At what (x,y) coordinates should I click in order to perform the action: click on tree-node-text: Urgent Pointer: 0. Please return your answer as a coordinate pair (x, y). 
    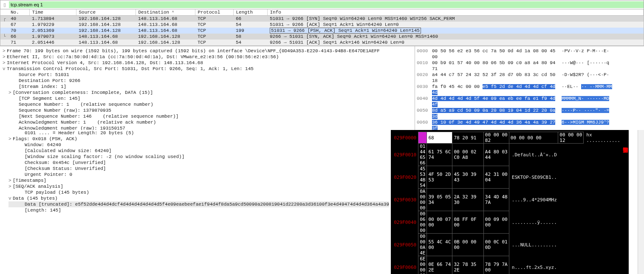
    Looking at the image, I should click on (48, 175).